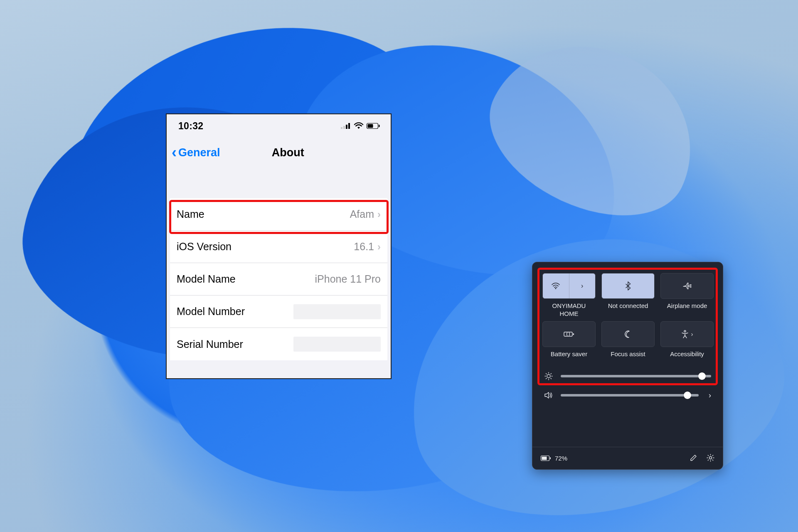  What do you see at coordinates (569, 334) in the screenshot?
I see `battery-saver-tile` at bounding box center [569, 334].